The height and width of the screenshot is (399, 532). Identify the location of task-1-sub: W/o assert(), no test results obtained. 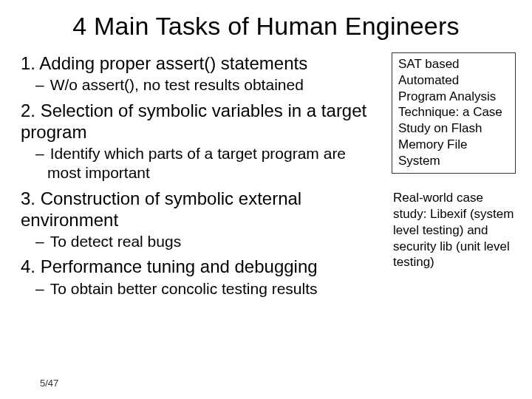
(202, 85).